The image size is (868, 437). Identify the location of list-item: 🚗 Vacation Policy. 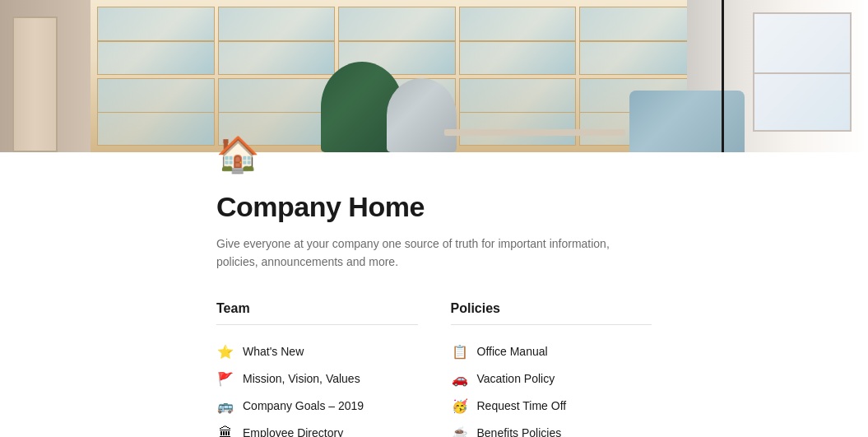
(551, 379).